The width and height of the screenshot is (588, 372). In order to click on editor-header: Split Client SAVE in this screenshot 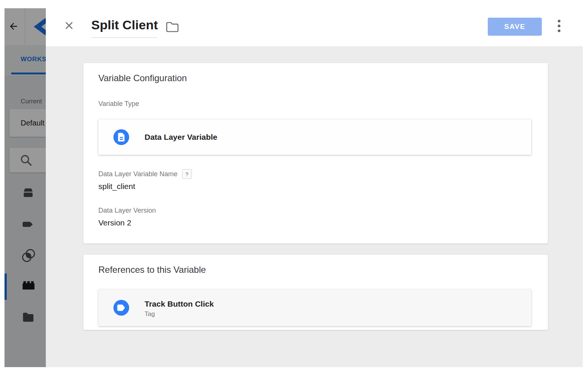, I will do `click(314, 23)`.